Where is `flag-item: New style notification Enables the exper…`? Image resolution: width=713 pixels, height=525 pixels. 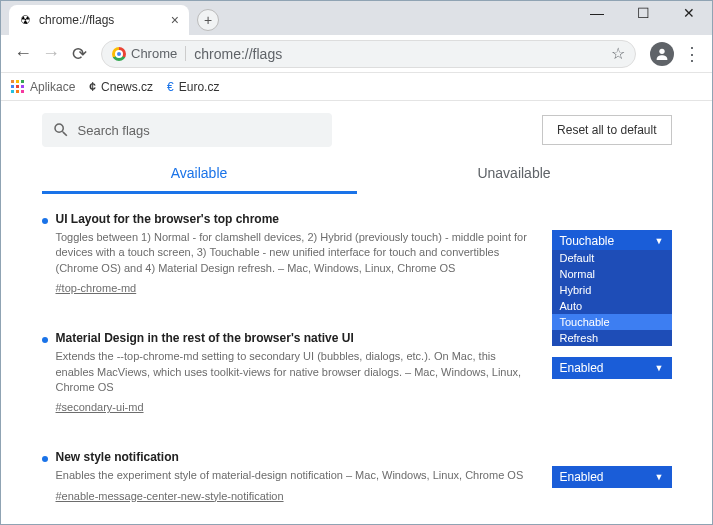
flag-item: New style notification Enables the exper… is located at coordinates (357, 476).